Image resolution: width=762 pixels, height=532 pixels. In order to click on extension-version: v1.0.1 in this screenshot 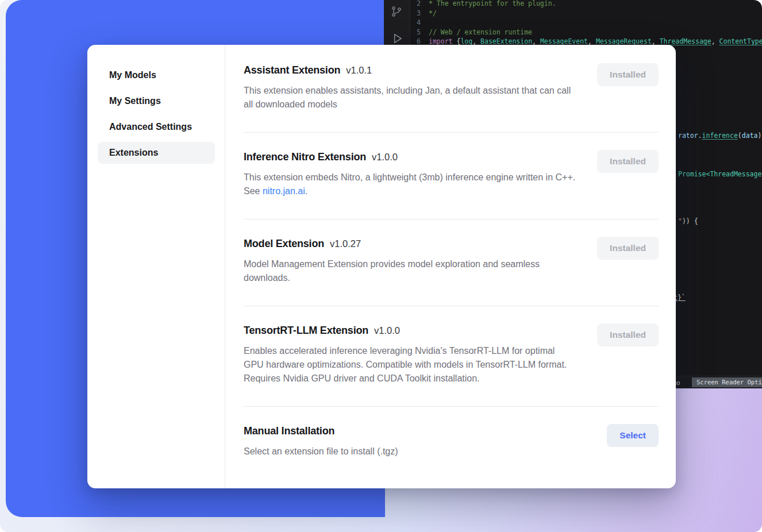, I will do `click(359, 70)`.